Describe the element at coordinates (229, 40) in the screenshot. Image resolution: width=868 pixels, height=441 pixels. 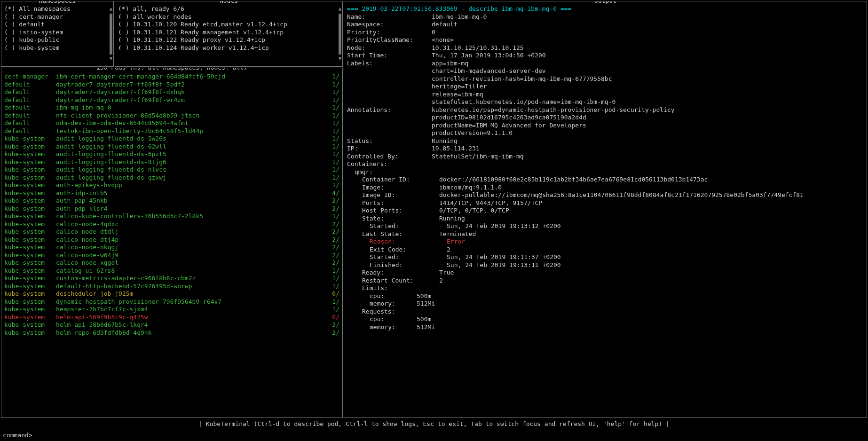
I see `node-item: ( ) 10.31.10.122 Ready proxy v1.12.4+icp` at that location.